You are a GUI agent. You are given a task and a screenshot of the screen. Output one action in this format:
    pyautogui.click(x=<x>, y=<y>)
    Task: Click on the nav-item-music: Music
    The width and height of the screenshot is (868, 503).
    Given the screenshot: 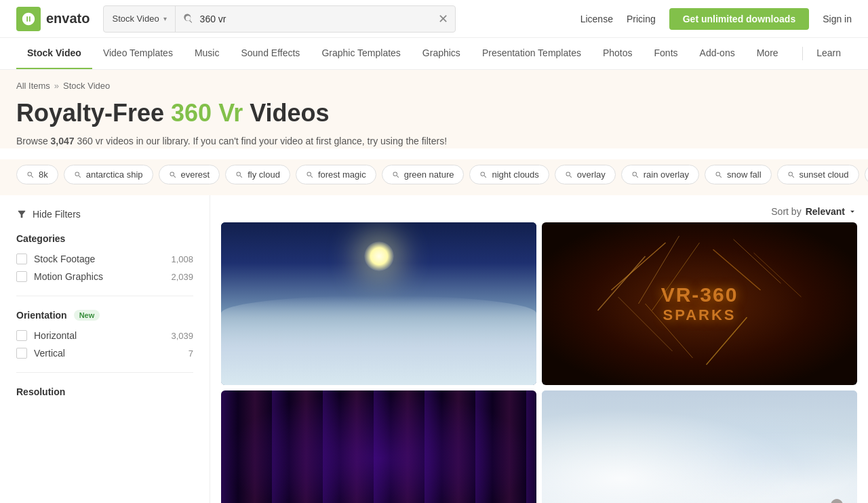 What is the action you would take?
    pyautogui.click(x=208, y=54)
    